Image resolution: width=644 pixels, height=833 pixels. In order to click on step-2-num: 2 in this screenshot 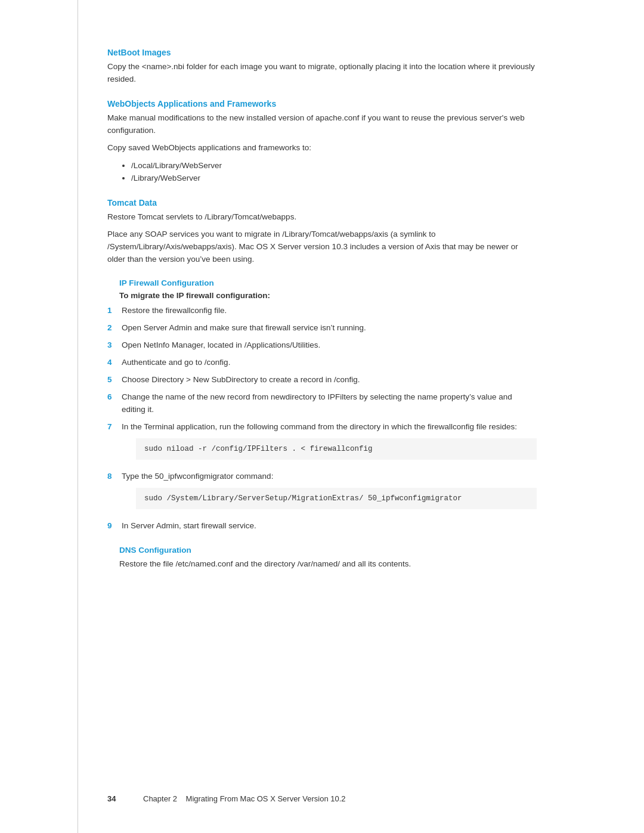, I will do `click(114, 328)`.